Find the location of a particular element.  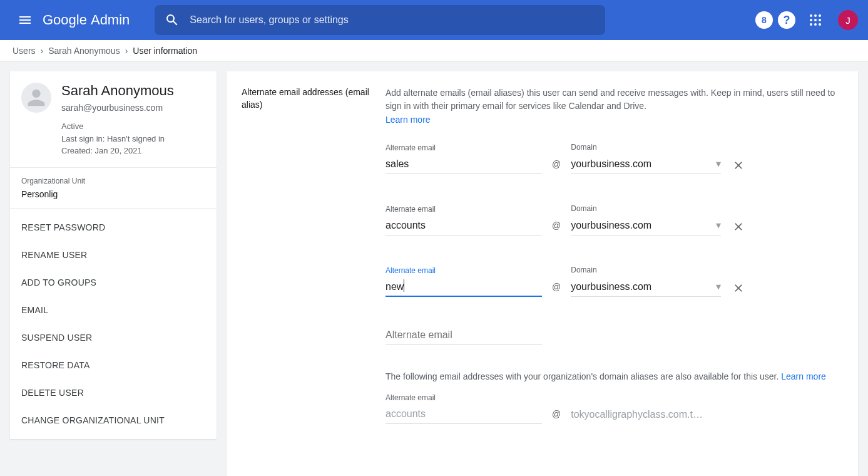

readonly-alias-section: Alternate email accounts @ tokyocalligra… is located at coordinates (615, 408).